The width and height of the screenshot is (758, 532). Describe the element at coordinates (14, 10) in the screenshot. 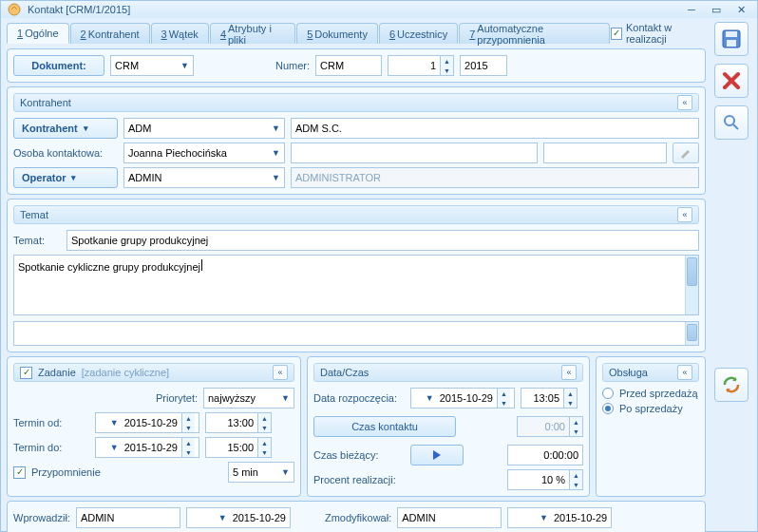

I see `app-icon` at that location.